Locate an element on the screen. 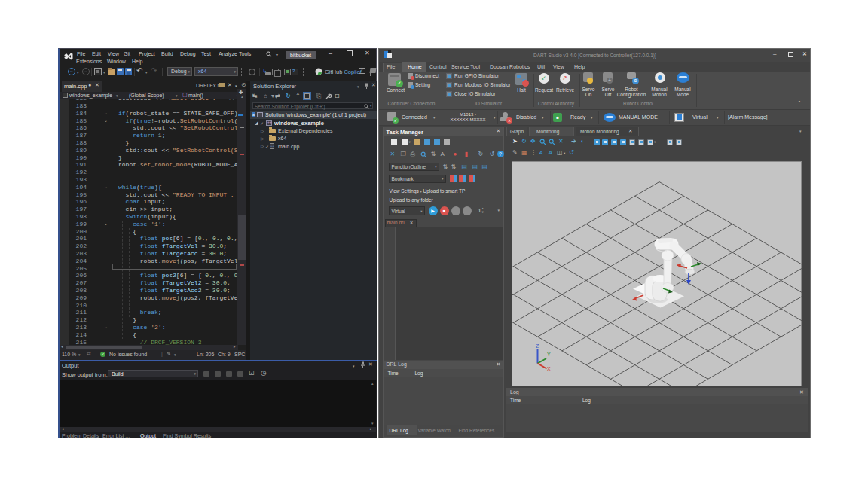 The image size is (868, 488). svg-text: X is located at coordinates (549, 369).